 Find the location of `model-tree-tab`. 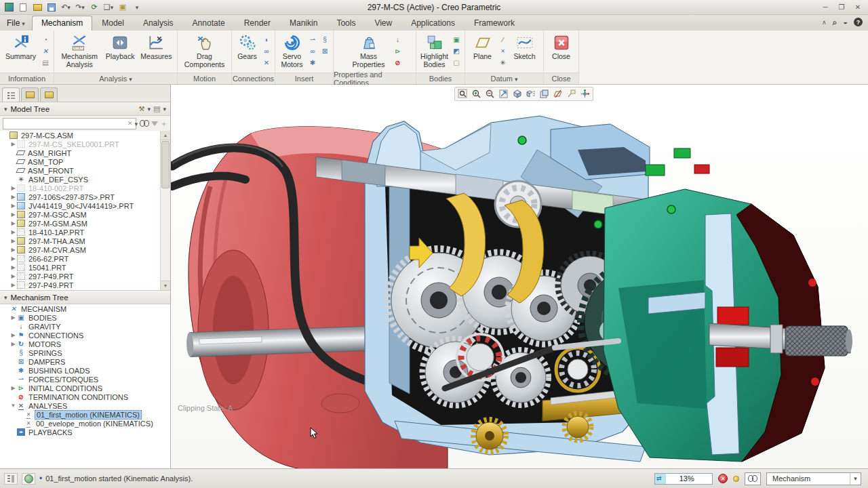

model-tree-tab is located at coordinates (11, 95).